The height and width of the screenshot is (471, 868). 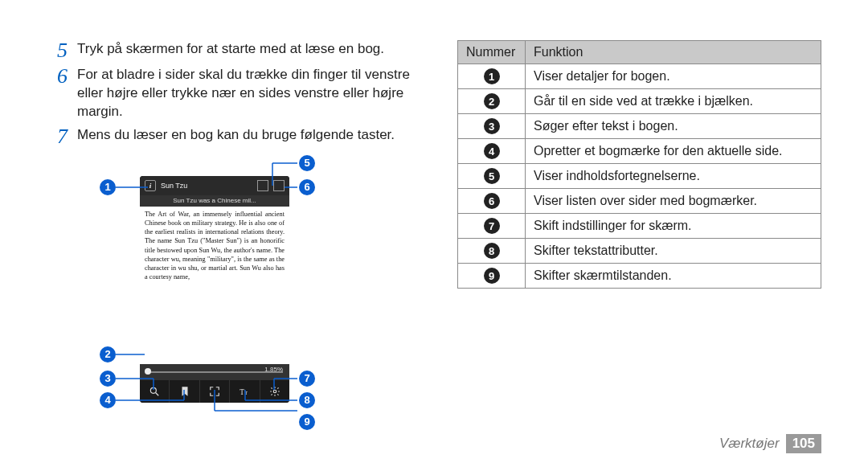 I want to click on table-cell-func: Opretter et bogmærke for den aktuelle si…, so click(x=674, y=151).